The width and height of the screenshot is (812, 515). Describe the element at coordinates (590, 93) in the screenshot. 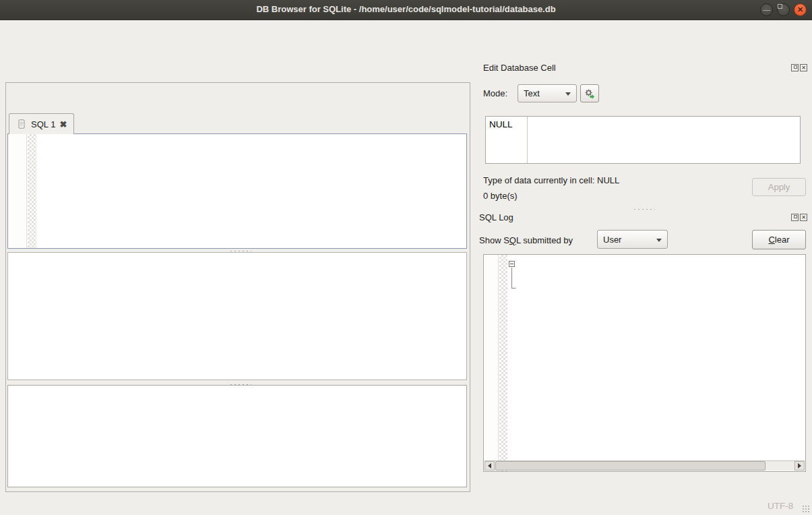

I see `apply-cell-settings-button` at that location.